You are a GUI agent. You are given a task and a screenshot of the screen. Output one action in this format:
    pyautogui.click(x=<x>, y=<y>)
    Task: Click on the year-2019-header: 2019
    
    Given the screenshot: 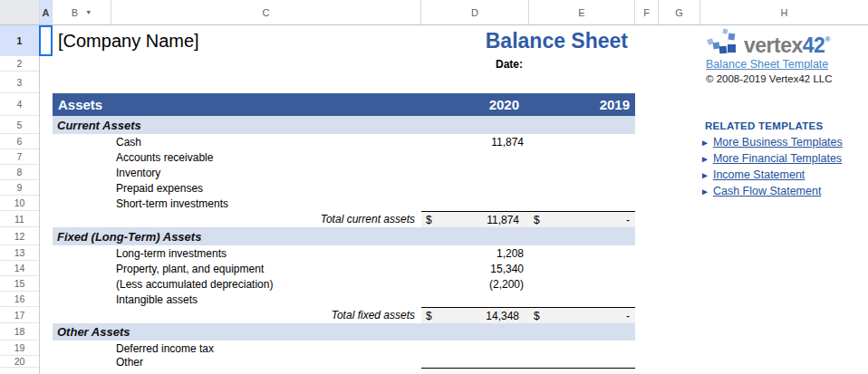 What is the action you would take?
    pyautogui.click(x=580, y=105)
    